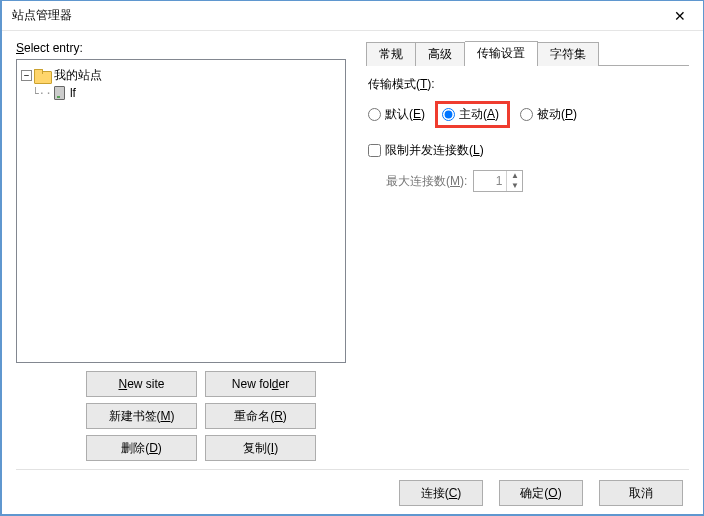 The width and height of the screenshot is (704, 516). What do you see at coordinates (26, 76) in the screenshot?
I see `collapse-icon: −` at bounding box center [26, 76].